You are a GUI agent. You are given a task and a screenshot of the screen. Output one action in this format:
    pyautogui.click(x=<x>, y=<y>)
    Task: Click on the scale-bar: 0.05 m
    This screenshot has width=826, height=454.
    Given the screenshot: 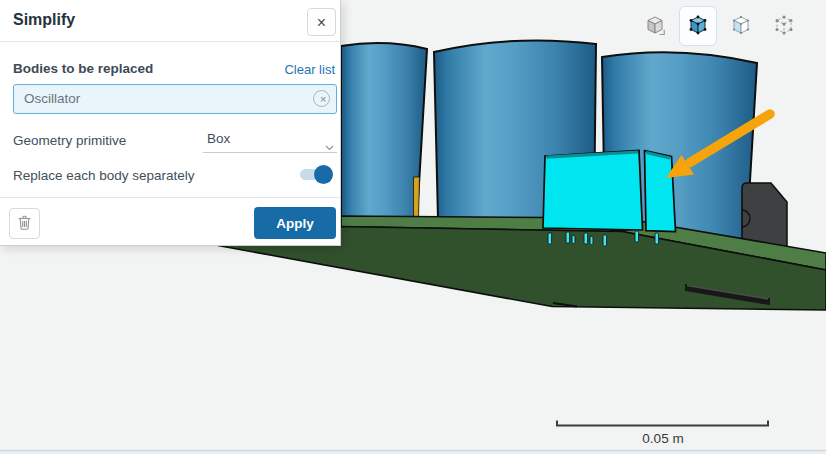 What is the action you would take?
    pyautogui.click(x=662, y=434)
    